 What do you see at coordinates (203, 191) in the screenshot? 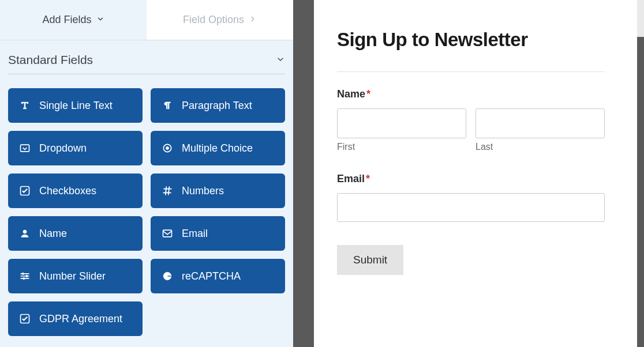
I see `field-label: Numbers` at bounding box center [203, 191].